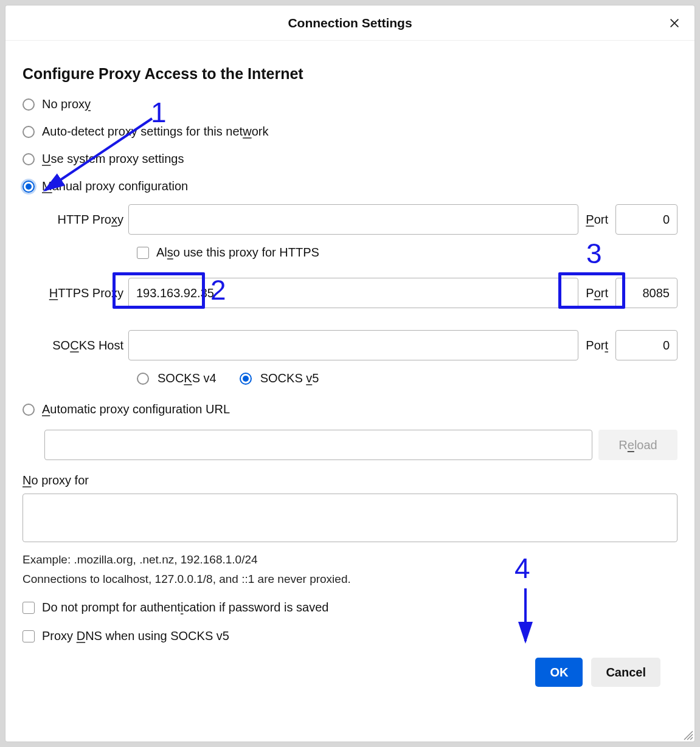  What do you see at coordinates (187, 378) in the screenshot?
I see `socks-v4-option: SOCKS v4` at bounding box center [187, 378].